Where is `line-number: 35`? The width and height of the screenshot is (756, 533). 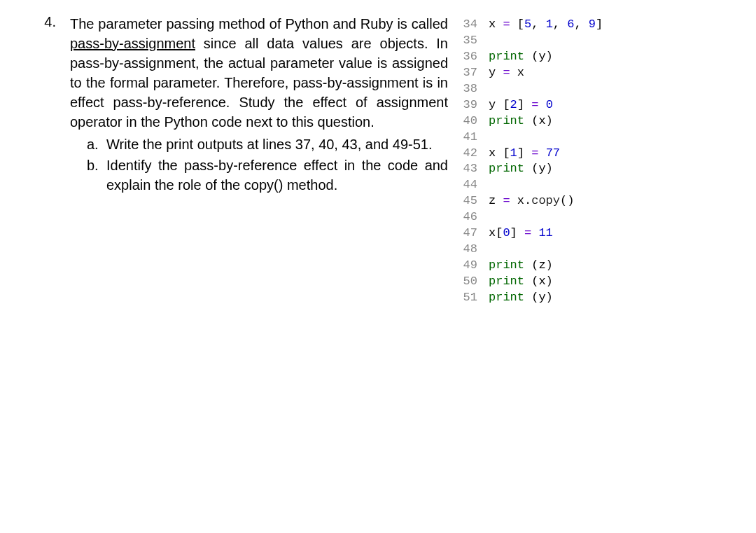 line-number: 35 is located at coordinates (475, 41).